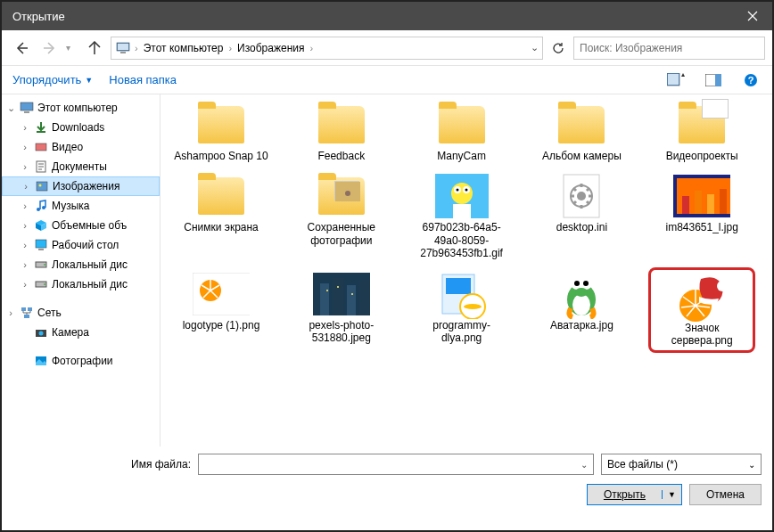  Describe the element at coordinates (462, 156) in the screenshot. I see `file-name-label: ManyCam` at that location.